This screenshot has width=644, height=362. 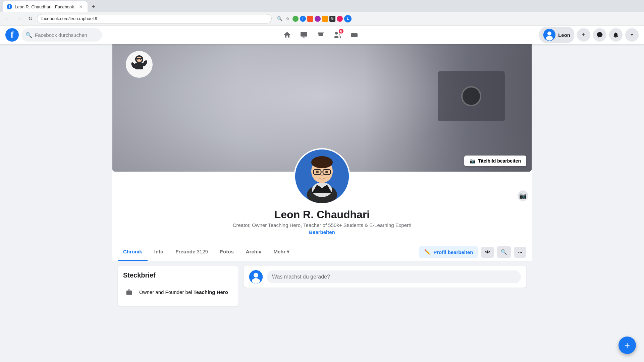 What do you see at coordinates (45, 7) in the screenshot?
I see `active-tab: f Leon R. Chaudhari | Facebook ✕` at bounding box center [45, 7].